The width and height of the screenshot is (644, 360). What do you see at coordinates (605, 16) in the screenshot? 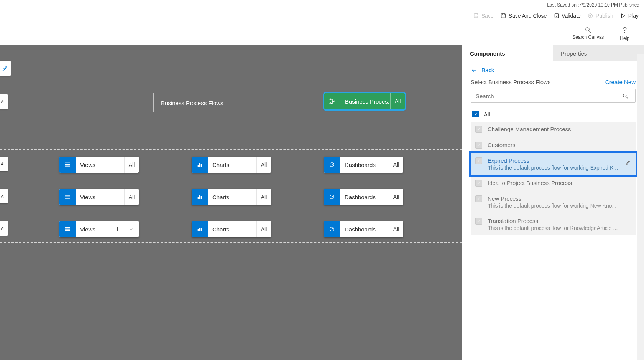
I see `publish-label: Publish` at bounding box center [605, 16].